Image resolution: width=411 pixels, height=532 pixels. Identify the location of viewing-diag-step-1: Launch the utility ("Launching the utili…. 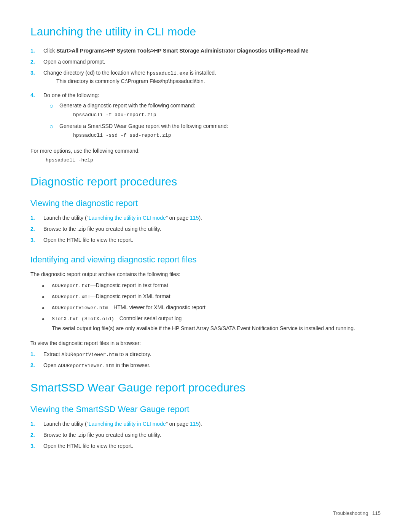
(206, 218).